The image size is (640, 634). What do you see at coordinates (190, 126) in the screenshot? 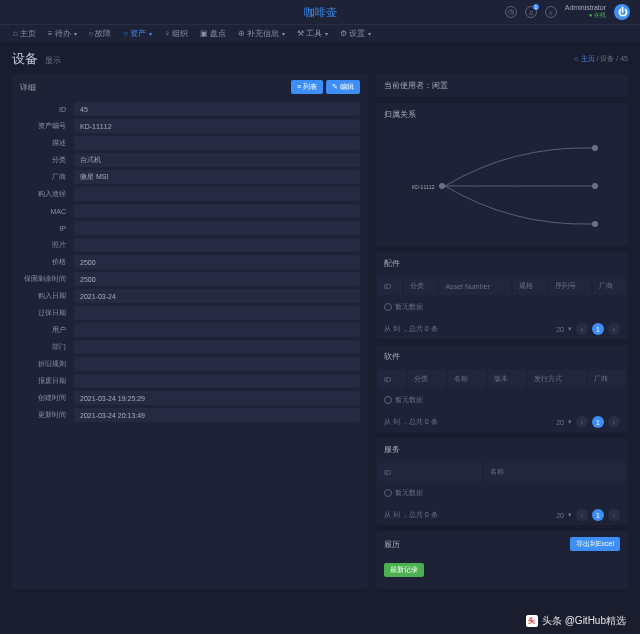
I see `field-资产编号: 资产编号KD-11112` at bounding box center [190, 126].